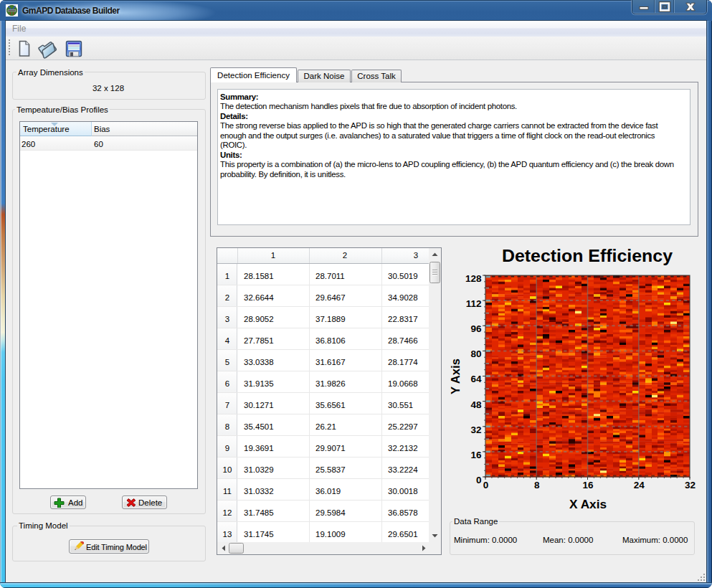 The width and height of the screenshot is (712, 588). What do you see at coordinates (588, 255) in the screenshot?
I see `svg-text: Detection Efficiency` at bounding box center [588, 255].